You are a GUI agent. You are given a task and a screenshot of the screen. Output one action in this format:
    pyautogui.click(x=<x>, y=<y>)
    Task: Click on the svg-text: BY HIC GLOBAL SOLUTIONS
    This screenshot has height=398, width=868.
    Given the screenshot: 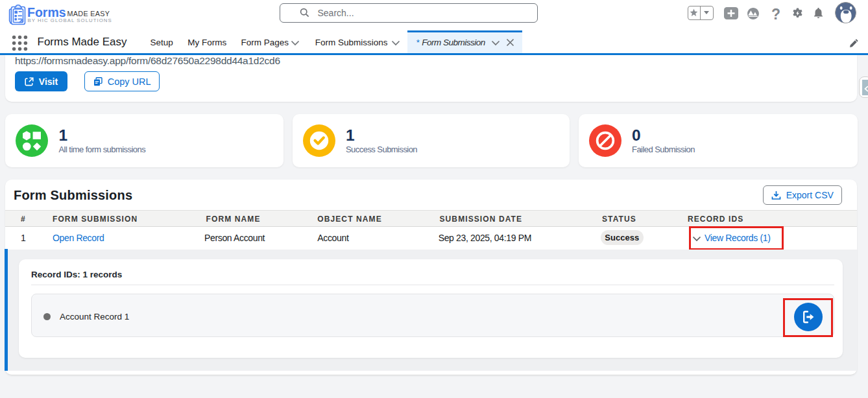 What is the action you would take?
    pyautogui.click(x=70, y=21)
    